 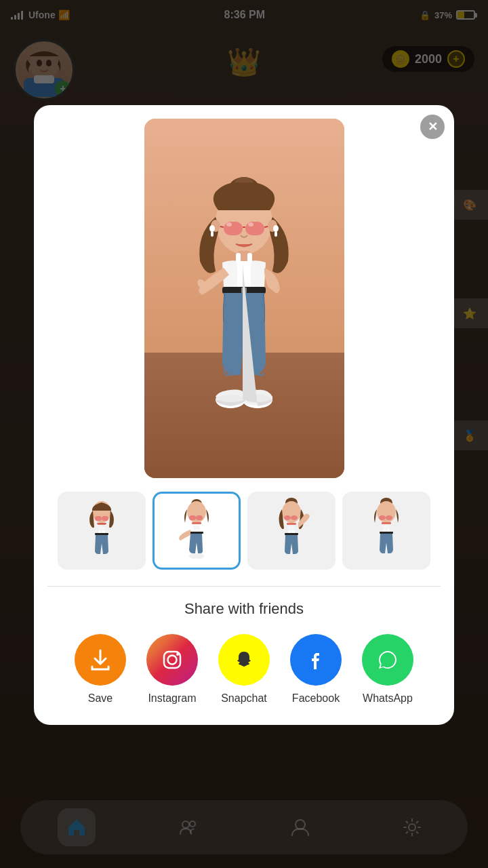 I want to click on snapchat-label: Snapchat, so click(x=244, y=698).